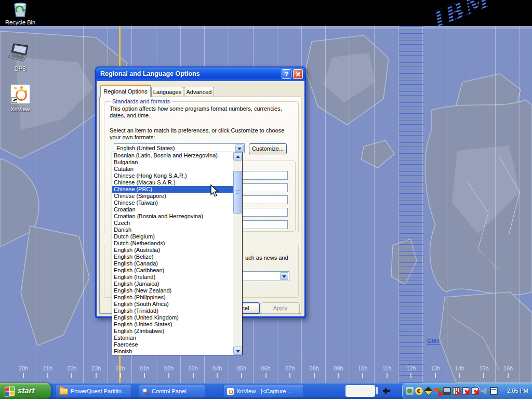 Image resolution: width=532 pixels, height=399 pixels. Describe the element at coordinates (172, 297) in the screenshot. I see `language-list-item: English (Philippines)` at that location.